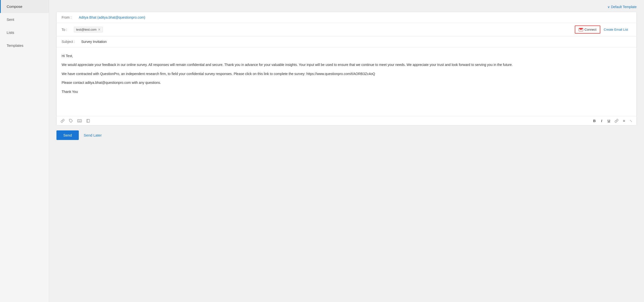 The image size is (644, 302). Describe the element at coordinates (346, 29) in the screenshot. I see `to-row: To : test@test.com ✕ Connect` at that location.